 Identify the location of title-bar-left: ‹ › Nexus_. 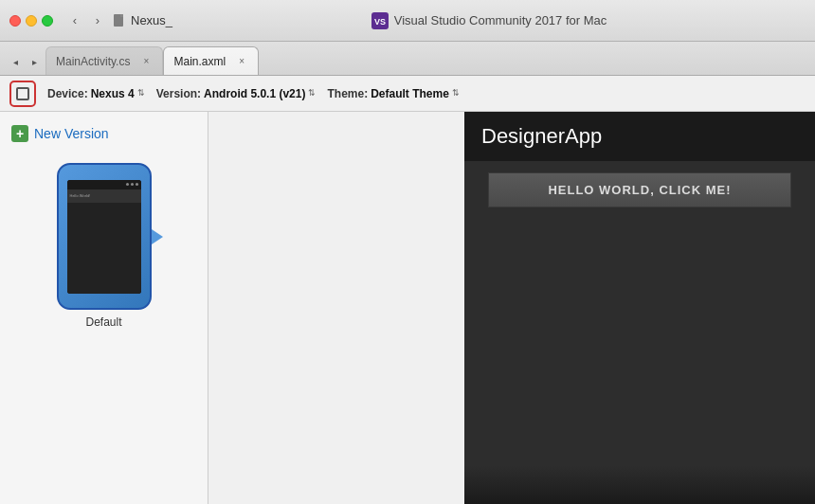
(91, 21).